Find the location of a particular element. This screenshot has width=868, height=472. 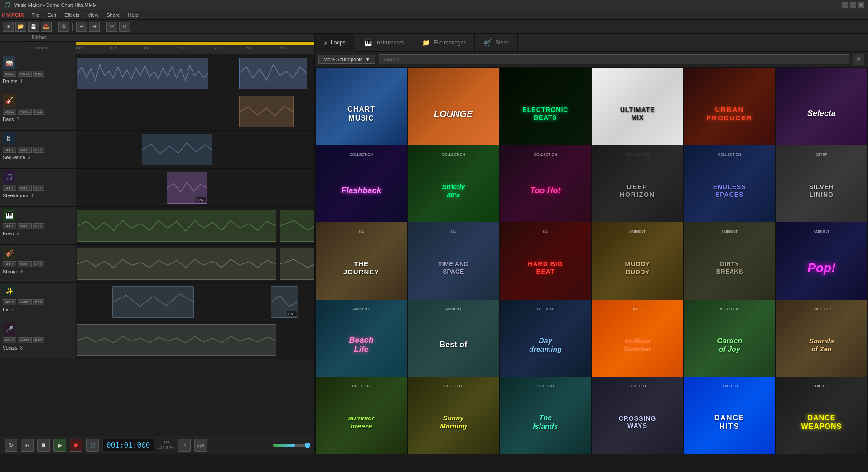

metronome-btn: 🎵 is located at coordinates (92, 445).